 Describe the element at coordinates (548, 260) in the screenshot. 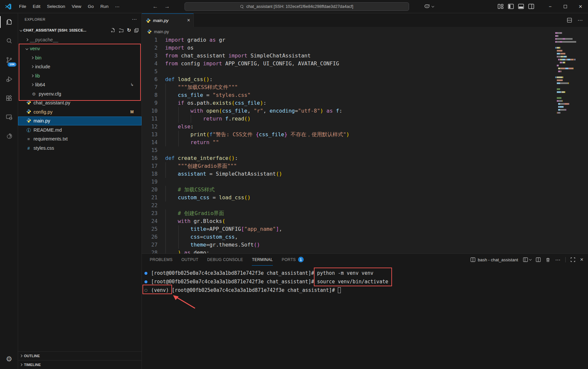

I see `kill-terminal-trash-icon` at that location.